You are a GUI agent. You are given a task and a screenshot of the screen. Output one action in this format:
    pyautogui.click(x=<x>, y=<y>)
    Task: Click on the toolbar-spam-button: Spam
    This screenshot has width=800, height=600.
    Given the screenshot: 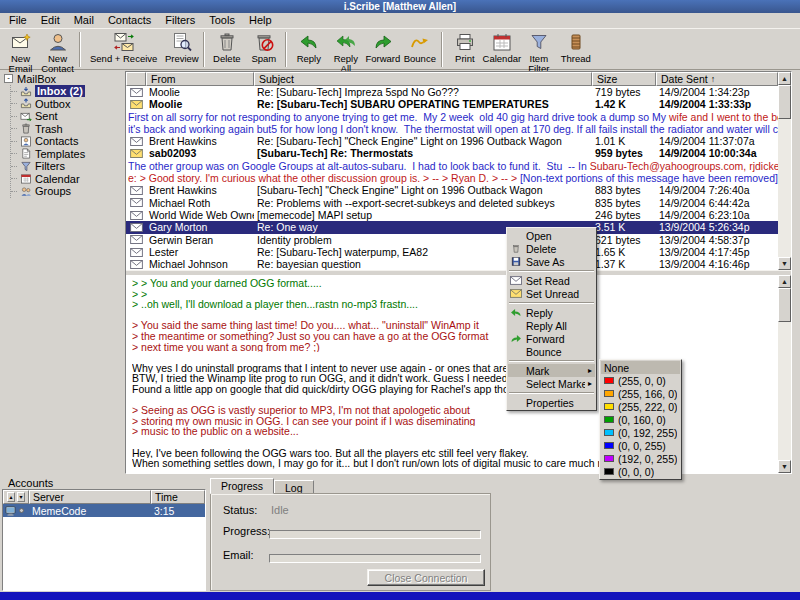 What is the action you would take?
    pyautogui.click(x=264, y=50)
    